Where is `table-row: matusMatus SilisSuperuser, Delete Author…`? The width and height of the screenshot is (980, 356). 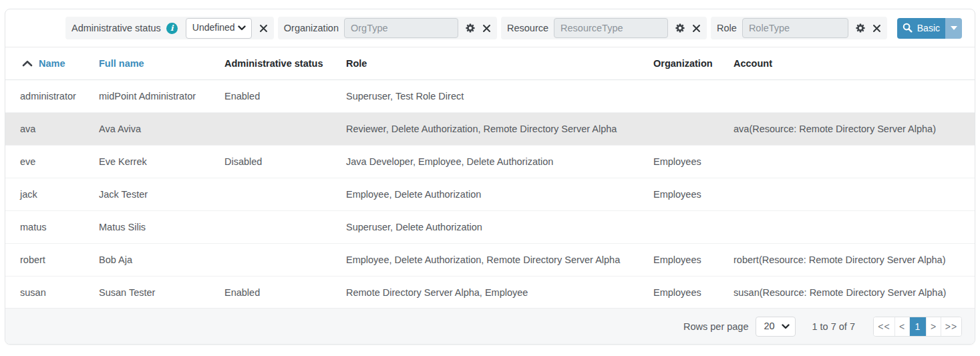
table-row: matusMatus SilisSuperuser, Delete Author… is located at coordinates (490, 227).